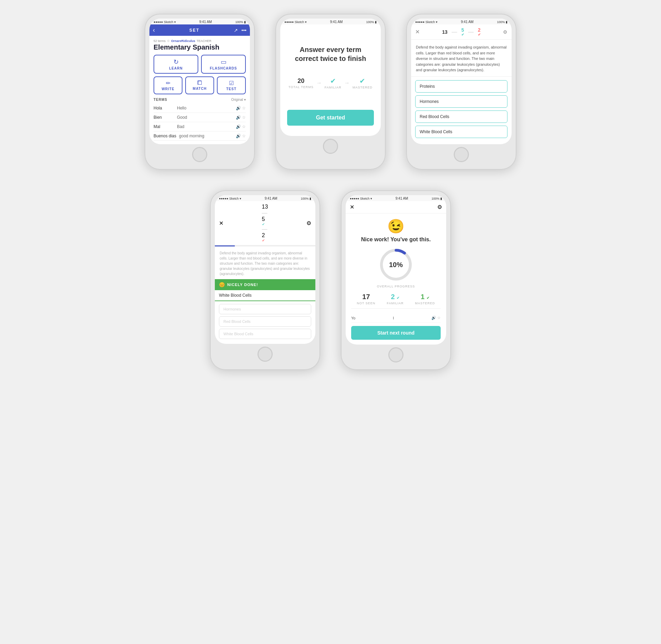 Image resolution: width=661 pixels, height=644 pixels. Describe the element at coordinates (426, 22) in the screenshot. I see `signal-3: ●●●●● Sketch ▾` at that location.